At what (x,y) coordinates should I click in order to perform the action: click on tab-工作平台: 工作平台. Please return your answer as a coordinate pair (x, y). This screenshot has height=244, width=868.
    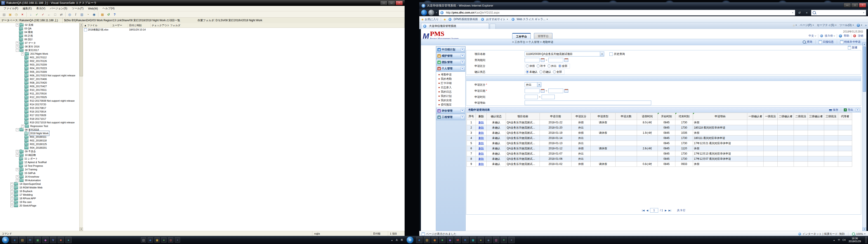
    Looking at the image, I should click on (522, 36).